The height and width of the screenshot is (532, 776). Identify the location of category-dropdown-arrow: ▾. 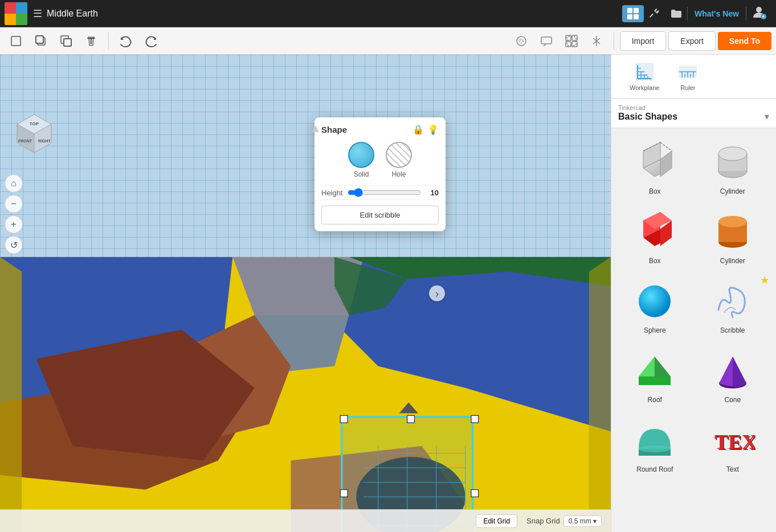
(767, 116).